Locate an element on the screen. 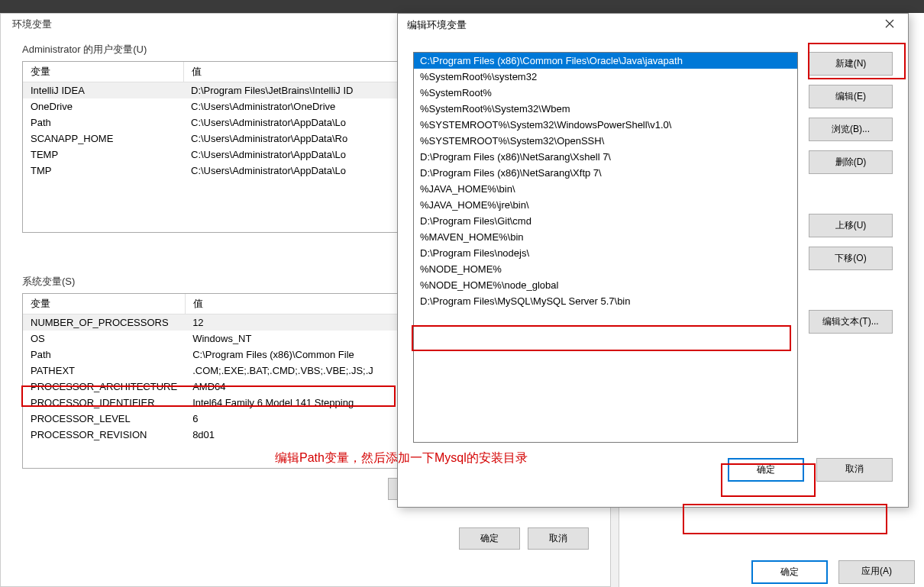 Image resolution: width=924 pixels, height=587 pixels. path-item: %SystemRoot% is located at coordinates (606, 93).